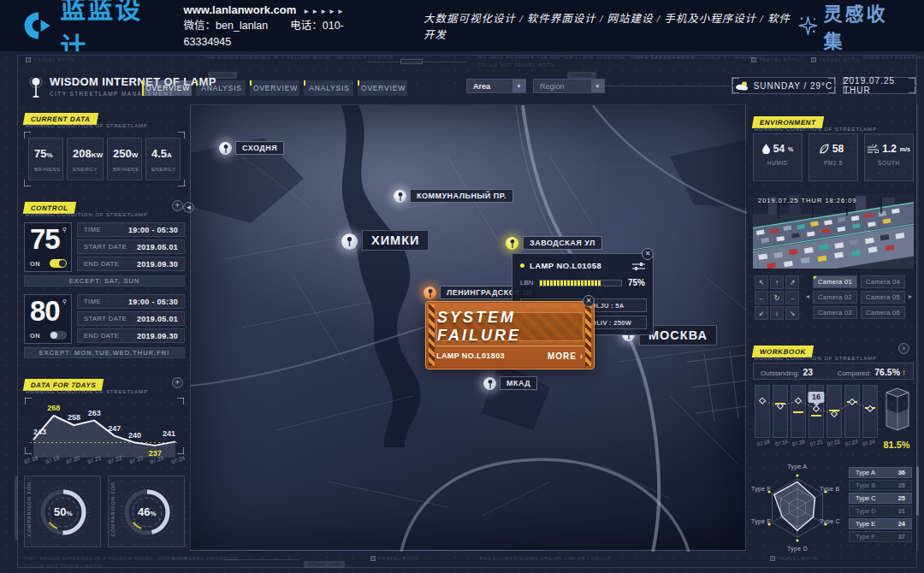 This screenshot has height=573, width=924. What do you see at coordinates (275, 88) in the screenshot?
I see `tab-overview-2: OVERVIEW` at bounding box center [275, 88].